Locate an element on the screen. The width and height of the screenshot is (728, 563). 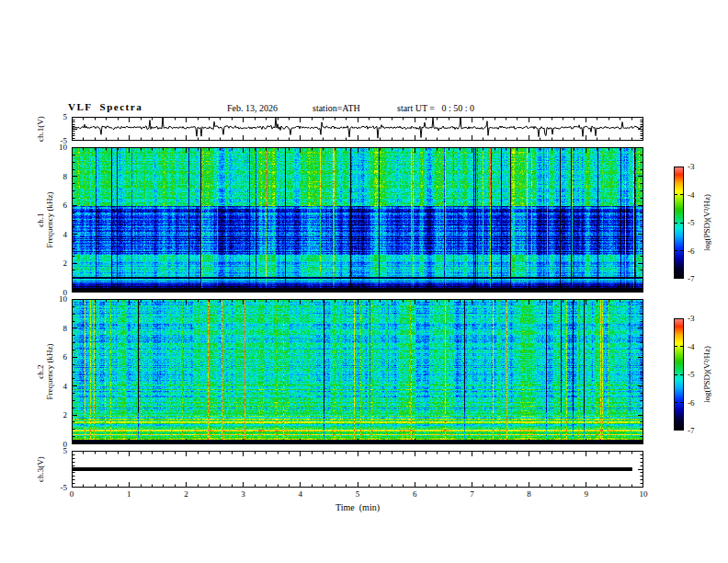
plot-date: Feb. 13, 2026 is located at coordinates (252, 109).